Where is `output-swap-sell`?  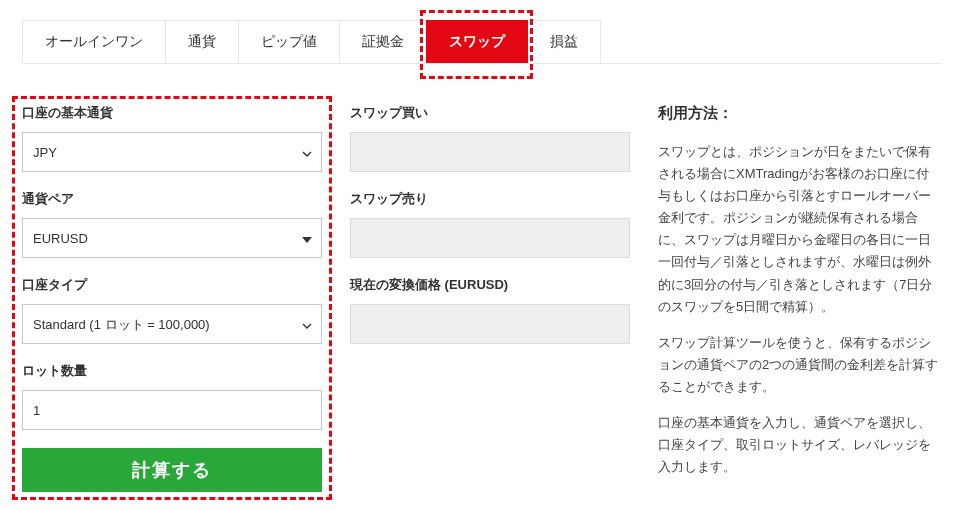 output-swap-sell is located at coordinates (490, 238).